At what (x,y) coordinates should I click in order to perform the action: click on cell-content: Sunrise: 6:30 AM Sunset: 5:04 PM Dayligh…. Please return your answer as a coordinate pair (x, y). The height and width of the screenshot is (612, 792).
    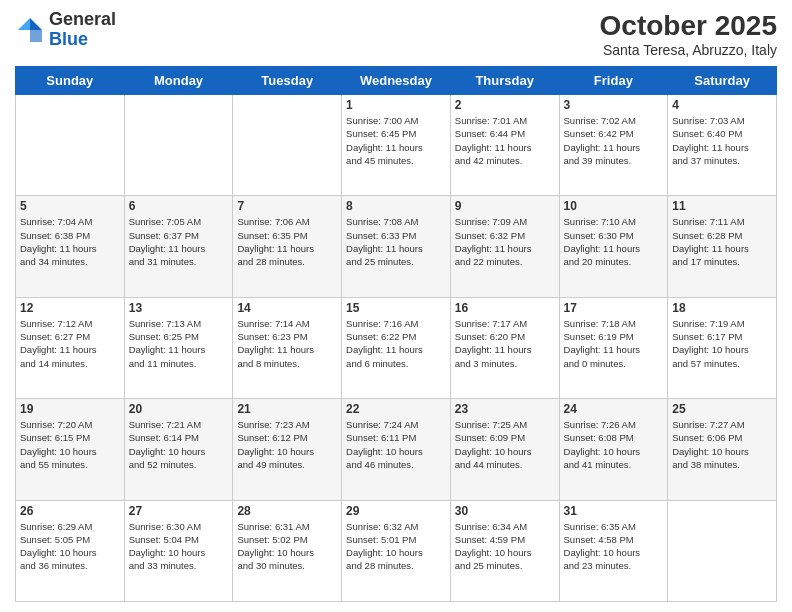
    Looking at the image, I should click on (179, 546).